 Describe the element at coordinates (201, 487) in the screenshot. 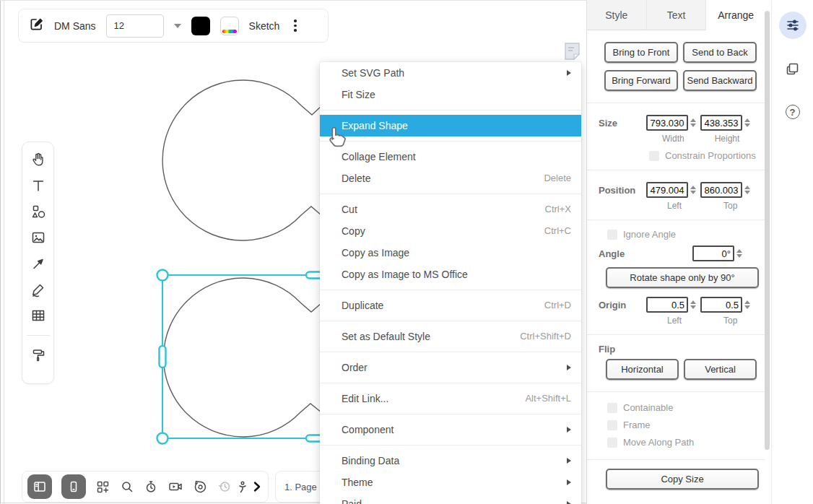

I see `comment-refresh-icon` at that location.